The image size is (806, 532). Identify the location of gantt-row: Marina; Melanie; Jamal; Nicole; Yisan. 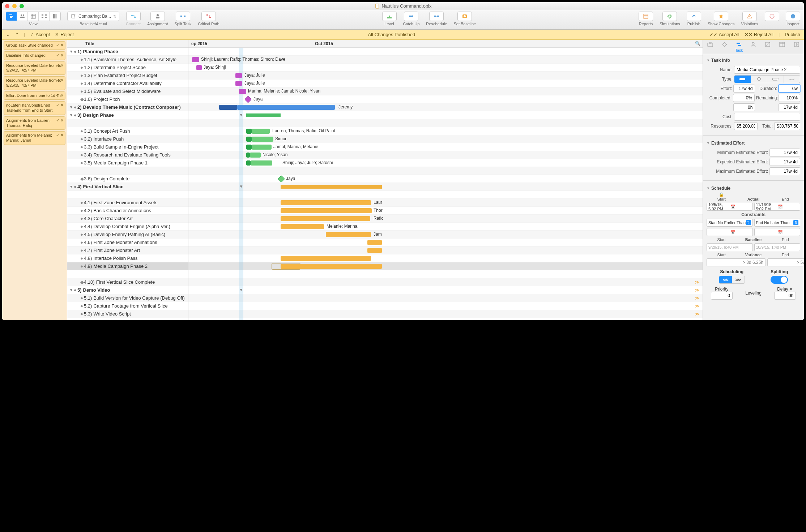
(445, 91).